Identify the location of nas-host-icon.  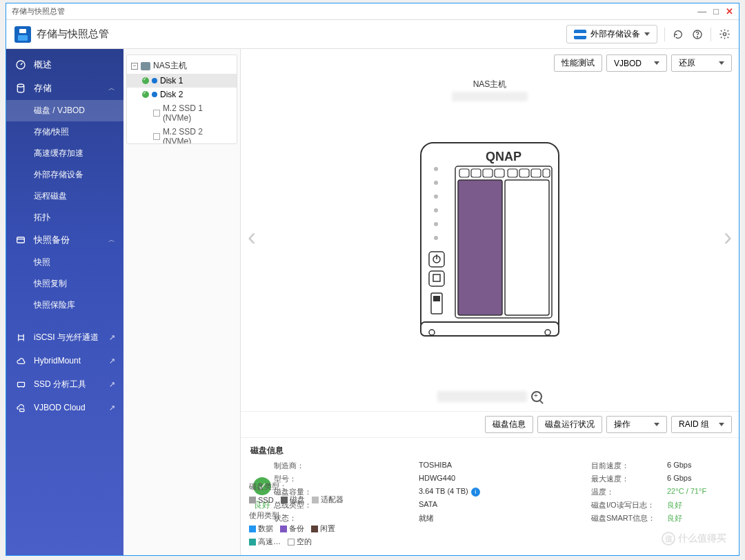
(146, 66).